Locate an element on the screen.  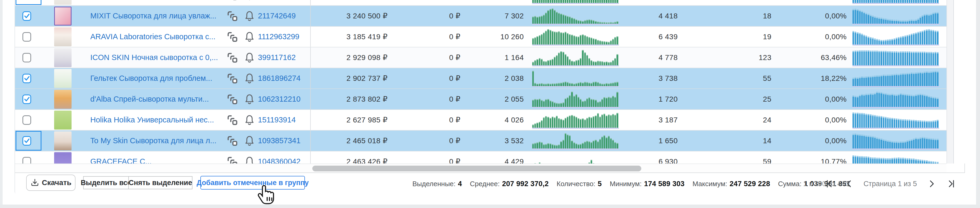
sku-id-cell: 399117162 is located at coordinates (284, 58).